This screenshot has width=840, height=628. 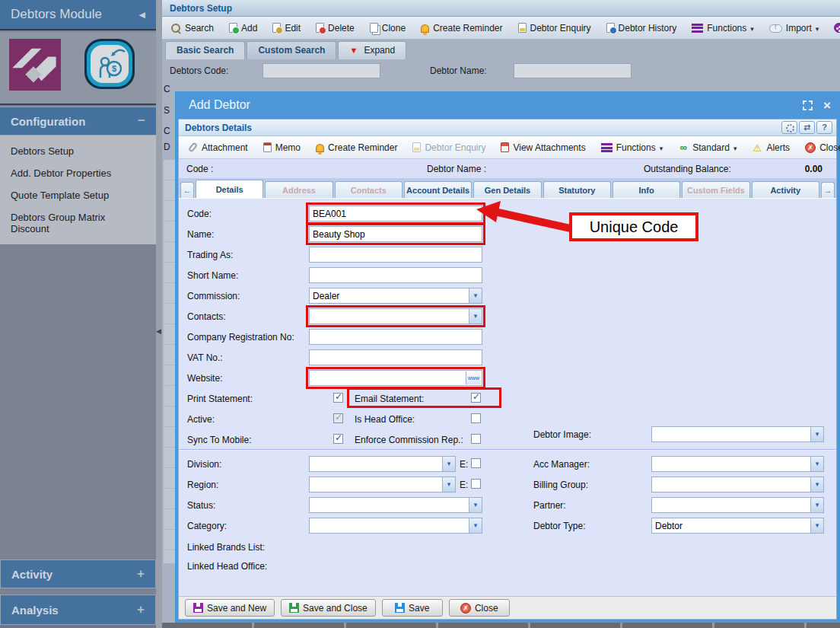 I want to click on region-select, so click(x=382, y=484).